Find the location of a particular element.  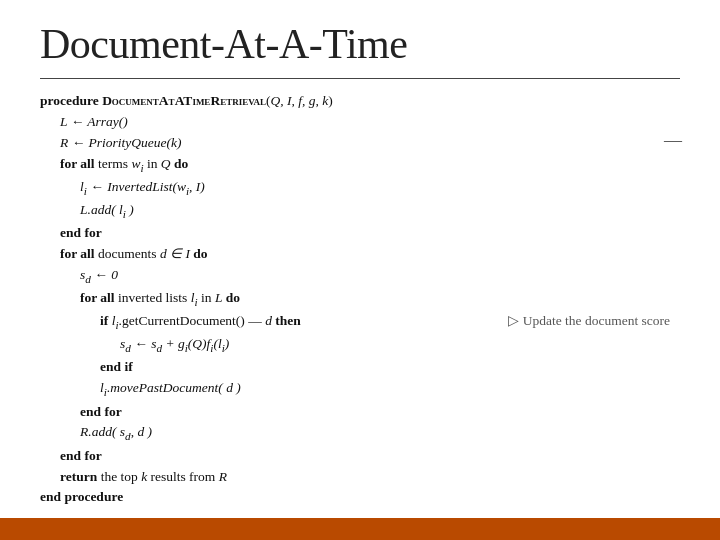

page-title: Document-At-A-Time is located at coordinates (360, 44).